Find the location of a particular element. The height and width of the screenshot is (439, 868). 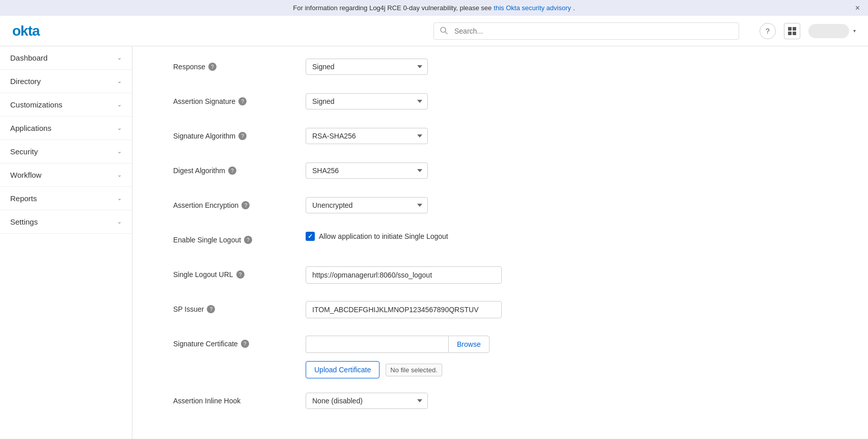

digest-algorithm-label: Digest Algorithm ? is located at coordinates (239, 169).